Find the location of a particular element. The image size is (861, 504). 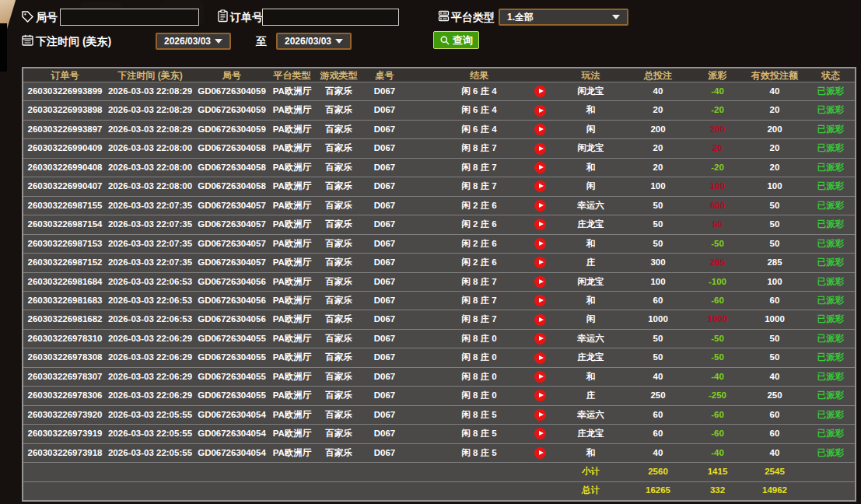

calendar-icon is located at coordinates (28, 40).